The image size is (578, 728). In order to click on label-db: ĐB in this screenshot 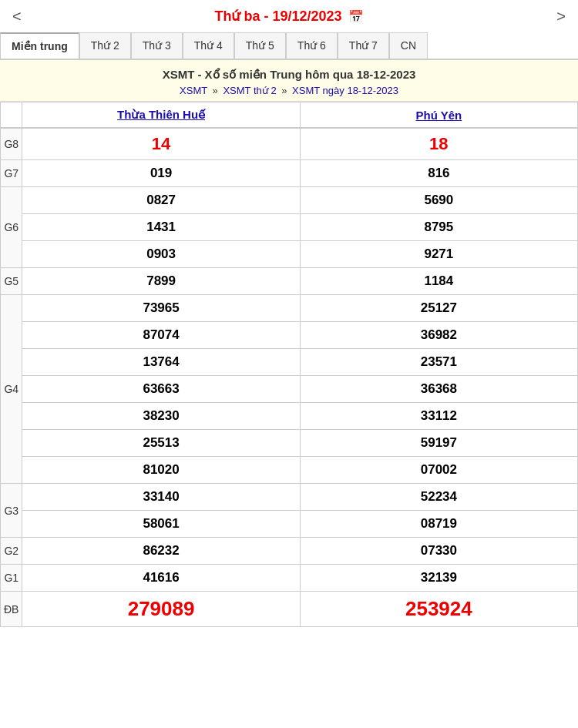, I will do `click(12, 609)`.